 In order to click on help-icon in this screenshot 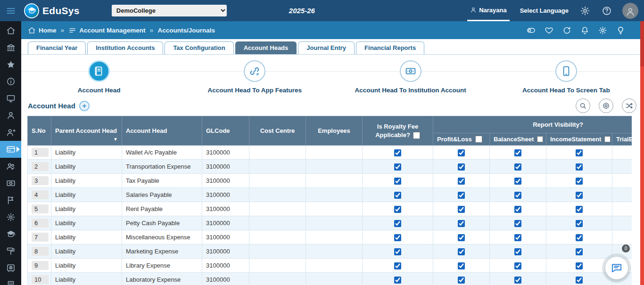, I will do `click(607, 11)`.